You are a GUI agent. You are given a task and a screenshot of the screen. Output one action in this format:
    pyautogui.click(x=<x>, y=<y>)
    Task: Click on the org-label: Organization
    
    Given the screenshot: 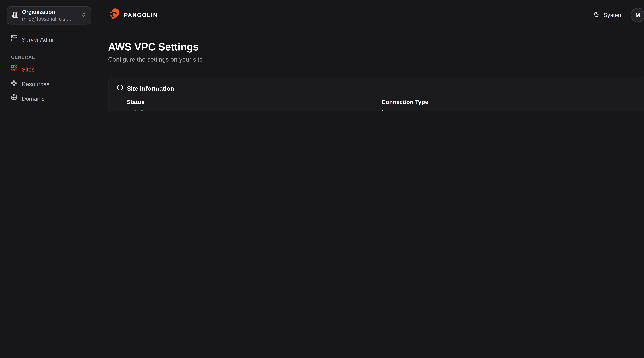 What is the action you would take?
    pyautogui.click(x=46, y=12)
    